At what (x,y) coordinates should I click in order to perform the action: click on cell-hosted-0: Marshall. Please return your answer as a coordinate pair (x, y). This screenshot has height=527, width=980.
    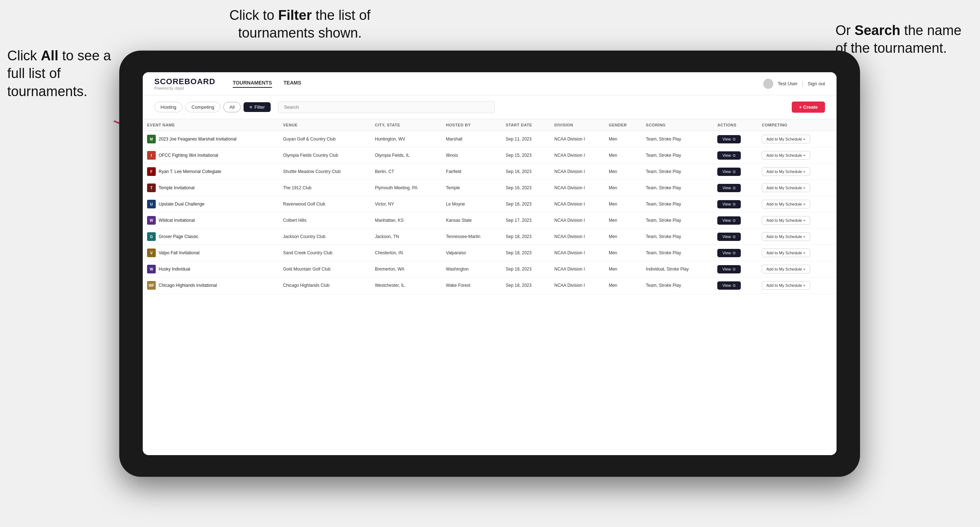
    Looking at the image, I should click on (471, 139).